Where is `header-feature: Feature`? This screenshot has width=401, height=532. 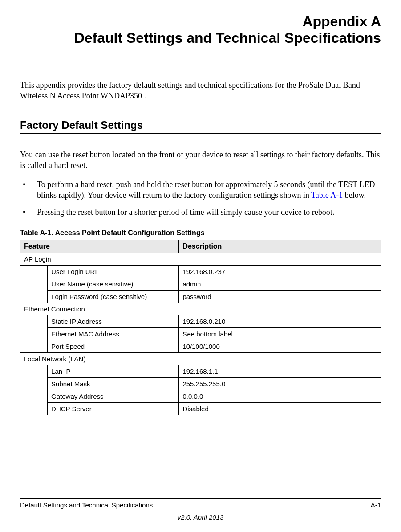
header-feature: Feature is located at coordinates (100, 246).